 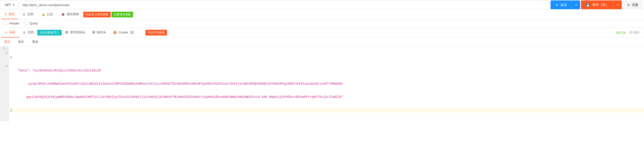 I want to click on tab-cookie: 🍪 Cookie 1, so click(x=124, y=32).